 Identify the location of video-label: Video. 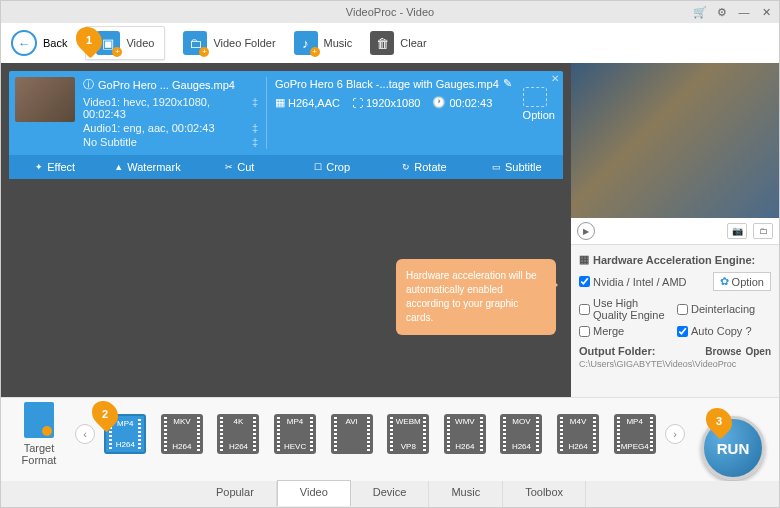
(140, 43).